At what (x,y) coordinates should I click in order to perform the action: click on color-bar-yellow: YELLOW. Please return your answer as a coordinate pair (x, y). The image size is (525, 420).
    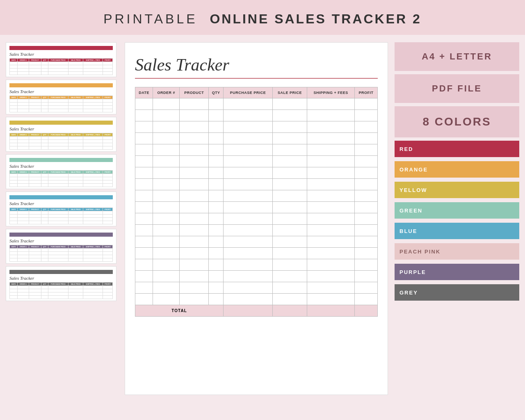
    Looking at the image, I should click on (457, 190).